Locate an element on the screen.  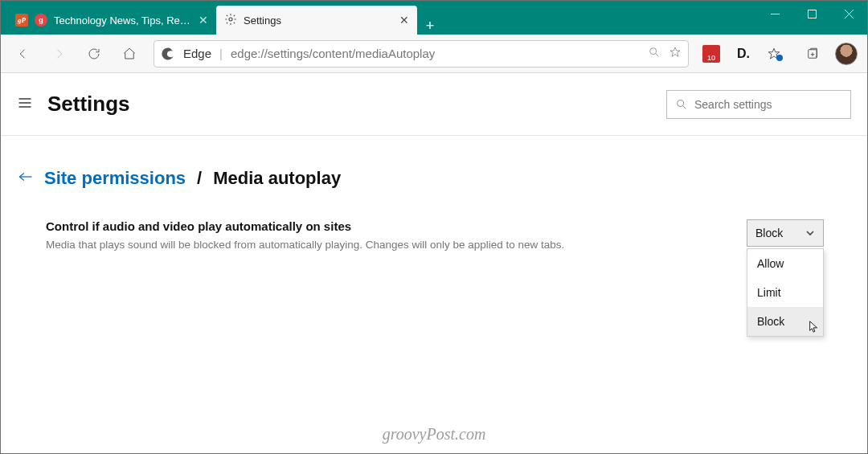
forward-button is located at coordinates (59, 54).